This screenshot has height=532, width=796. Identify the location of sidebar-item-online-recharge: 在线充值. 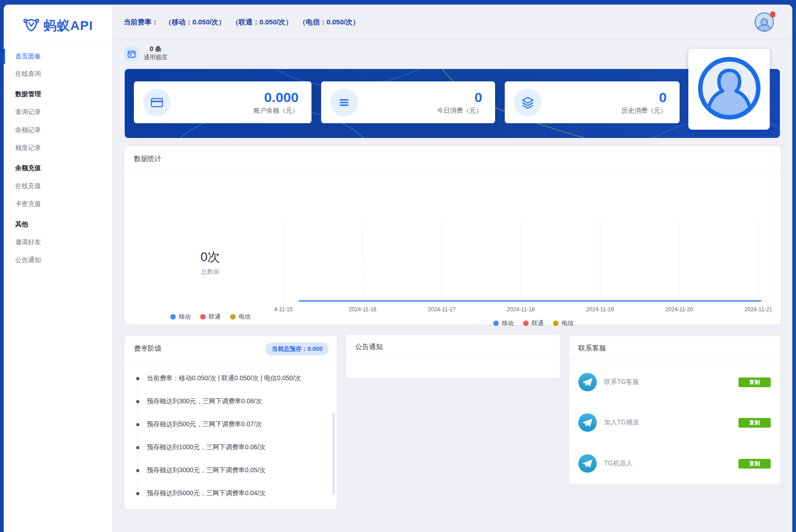
(58, 186).